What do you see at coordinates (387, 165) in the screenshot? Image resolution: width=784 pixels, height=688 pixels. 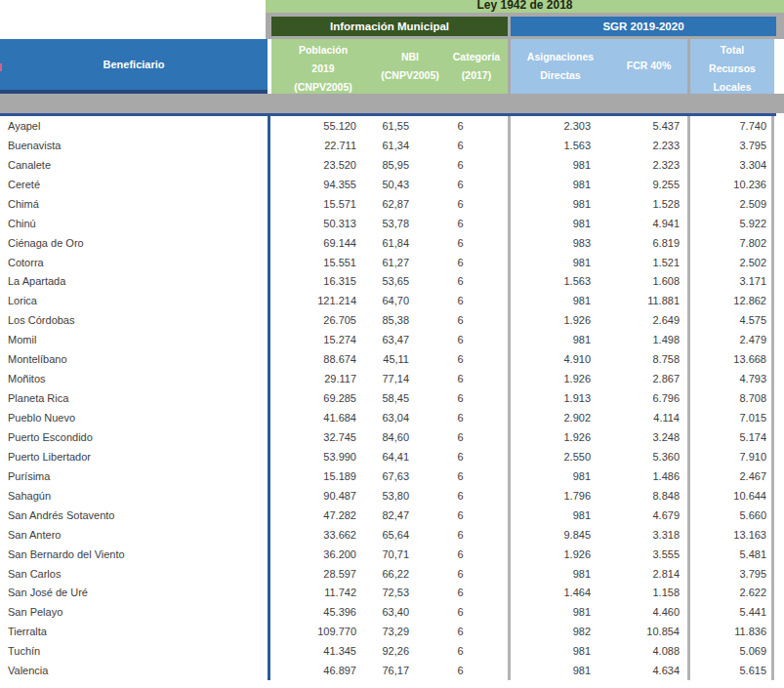 I see `nbi-cell: 85,95` at bounding box center [387, 165].